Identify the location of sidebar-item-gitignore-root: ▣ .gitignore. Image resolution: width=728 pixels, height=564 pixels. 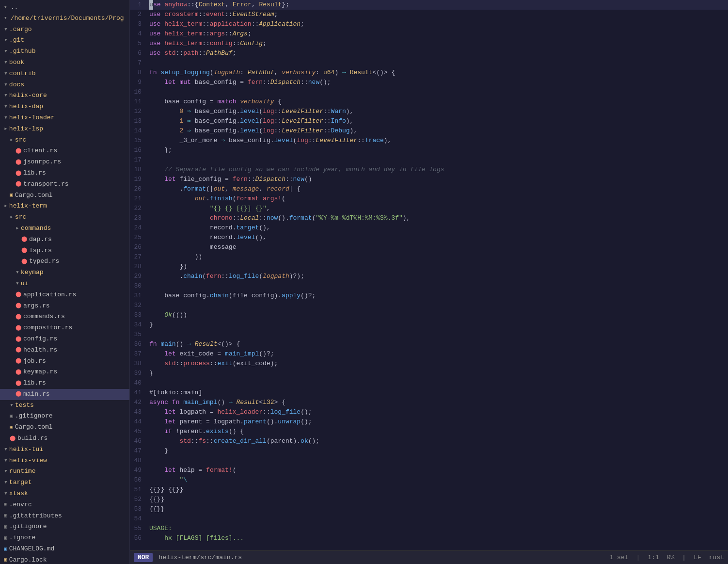
(65, 527).